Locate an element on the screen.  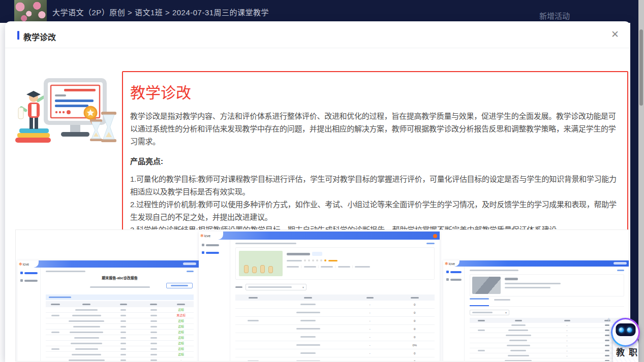
scrollbar-thumb is located at coordinates (641, 68).